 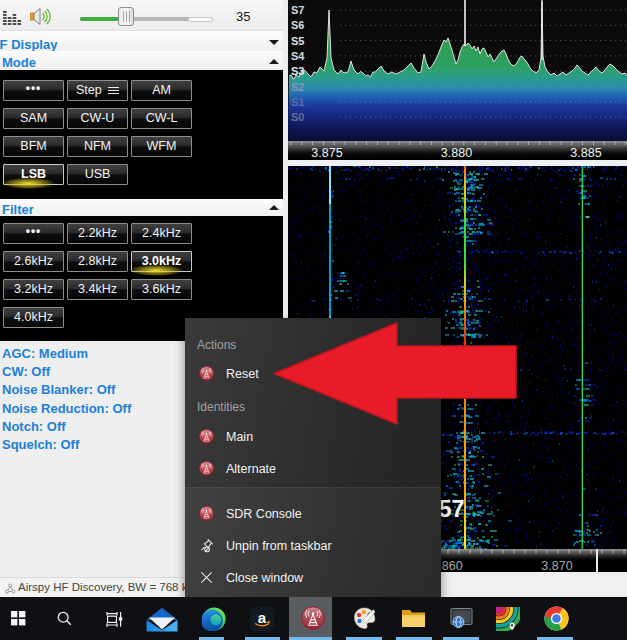 I want to click on svg-text: 3.880, so click(x=456, y=153).